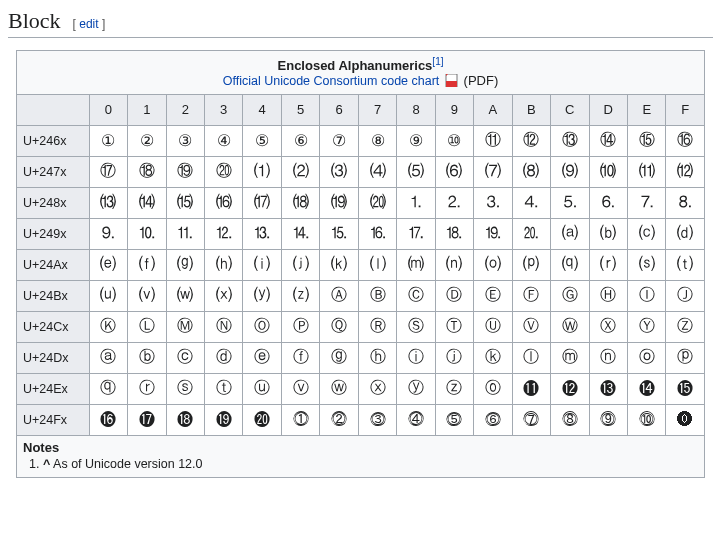 The height and width of the screenshot is (552, 721). What do you see at coordinates (360, 448) in the screenshot?
I see `notes-title: Notes` at bounding box center [360, 448].